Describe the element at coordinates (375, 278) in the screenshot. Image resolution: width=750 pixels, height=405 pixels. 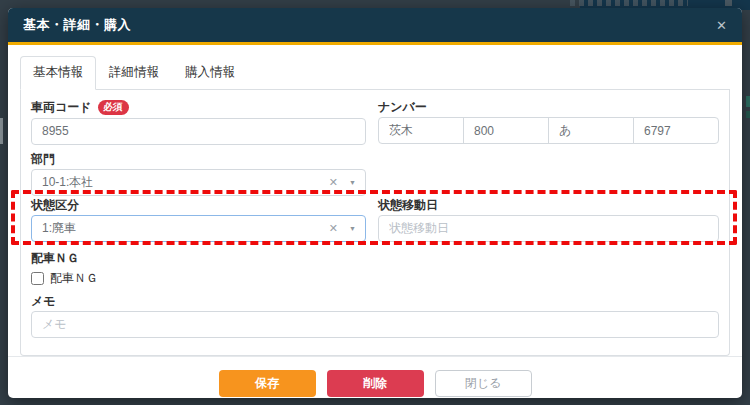
I see `dispatch-ng-checkbox-row: 配車ＮＧ` at that location.